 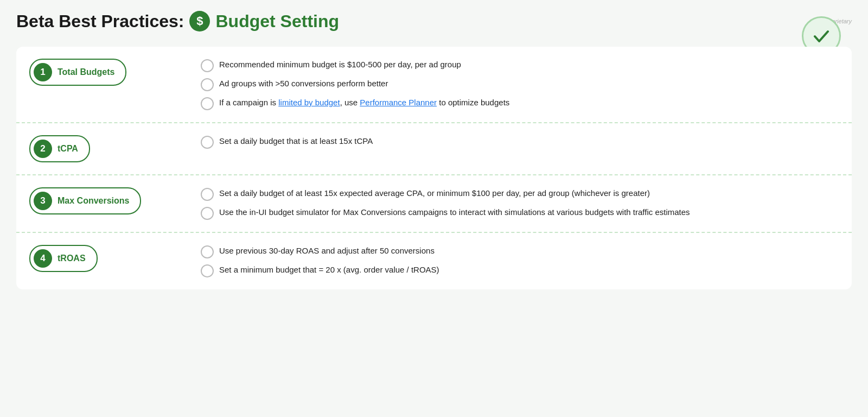 What do you see at coordinates (93, 201) in the screenshot?
I see `section-pill-text-3: Max Conversions` at bounding box center [93, 201].